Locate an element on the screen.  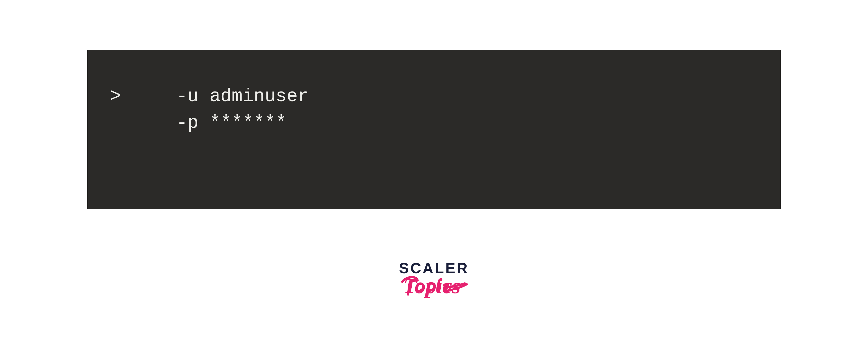
terminal-line-2: -p ******* is located at coordinates (198, 123).